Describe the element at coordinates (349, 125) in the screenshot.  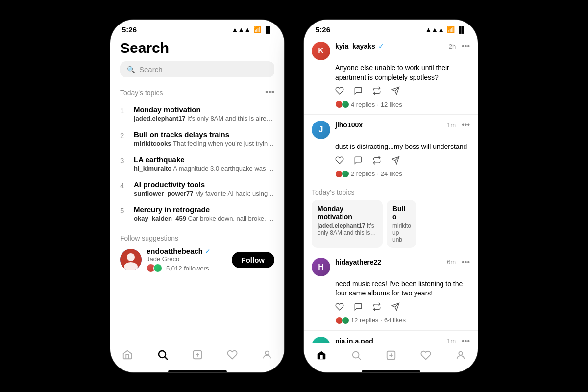
I see `post-username-jiho: jiho100x` at that location.